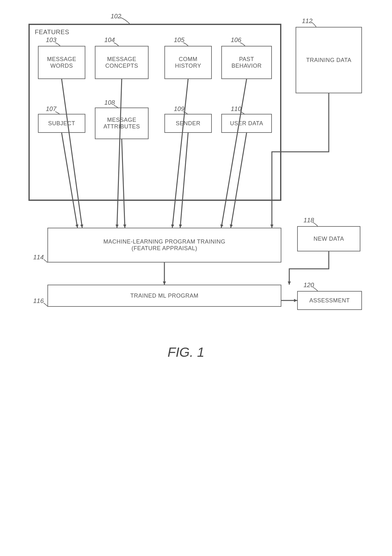 The image size is (392, 556). Describe the element at coordinates (122, 63) in the screenshot. I see `message-concepts-box: MESSAGE CONCEPTS` at that location.